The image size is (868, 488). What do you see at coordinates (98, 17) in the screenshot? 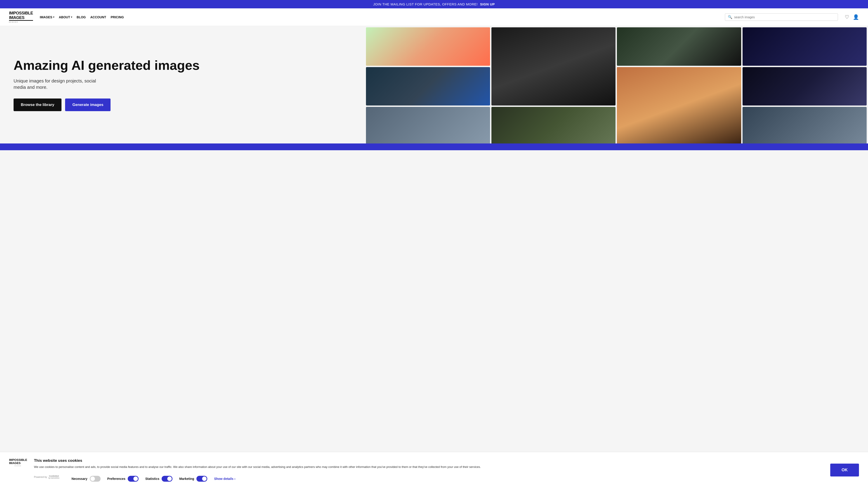
I see `nav-account: ACCOUNT` at bounding box center [98, 17].